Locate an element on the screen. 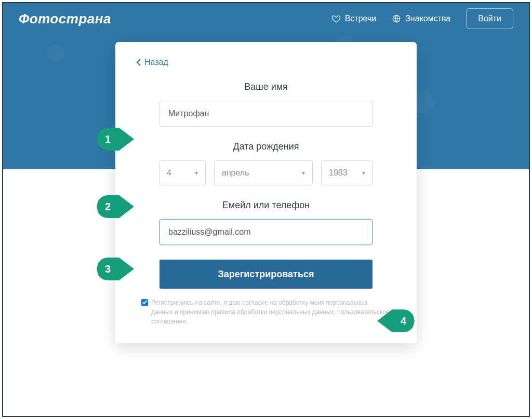 The width and height of the screenshot is (532, 419). dob-label: Дата рождения is located at coordinates (266, 146).